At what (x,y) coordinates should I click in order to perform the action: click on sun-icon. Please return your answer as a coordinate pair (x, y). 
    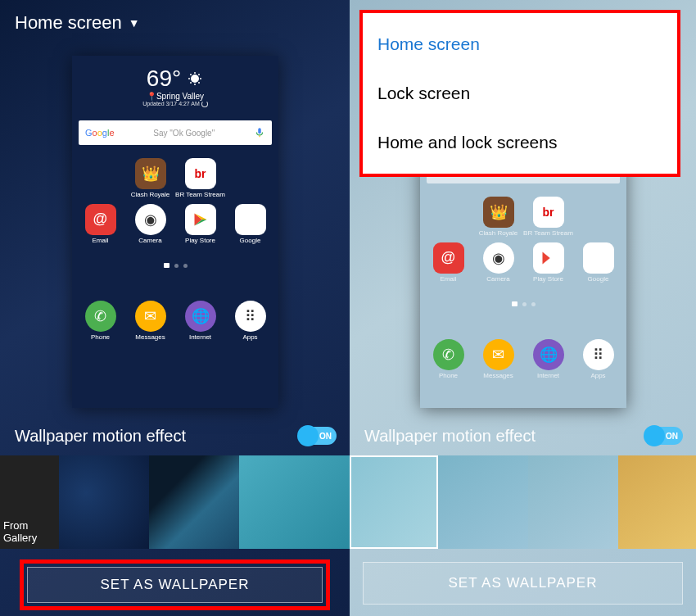
    Looking at the image, I should click on (195, 79).